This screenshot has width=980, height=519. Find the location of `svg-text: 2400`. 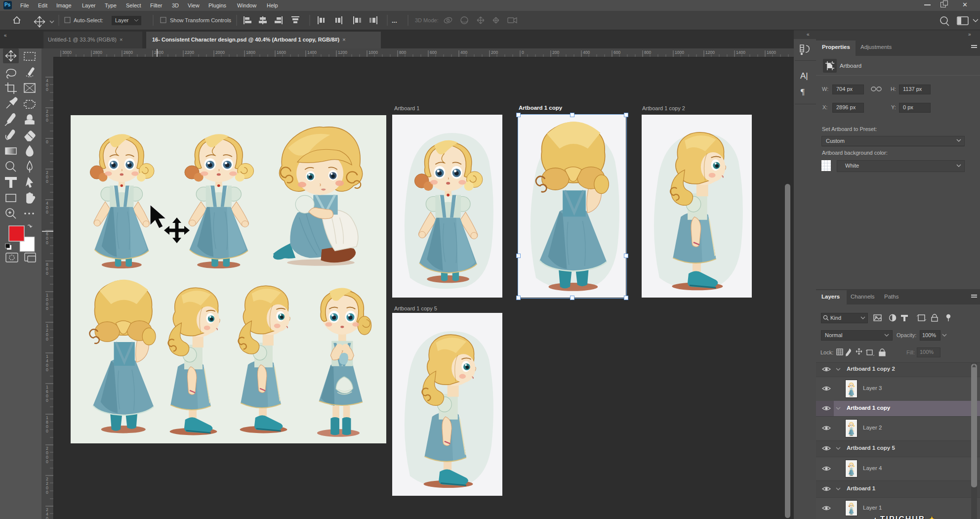

svg-text: 2400 is located at coordinates (159, 52).